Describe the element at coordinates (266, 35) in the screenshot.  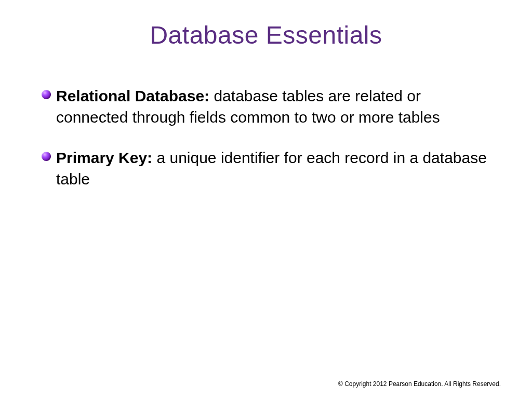
I see `slide-title: Database Essentials` at that location.